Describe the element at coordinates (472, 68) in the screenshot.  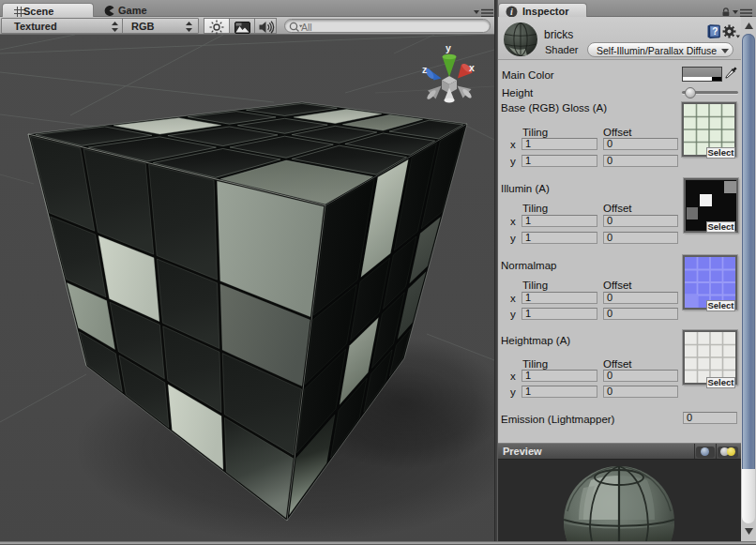
I see `svg-text: x` at that location.